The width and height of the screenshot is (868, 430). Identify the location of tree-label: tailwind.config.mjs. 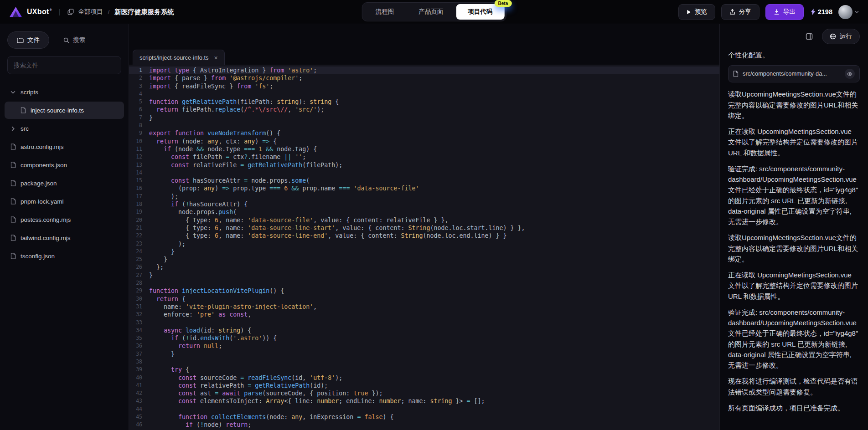
(46, 238).